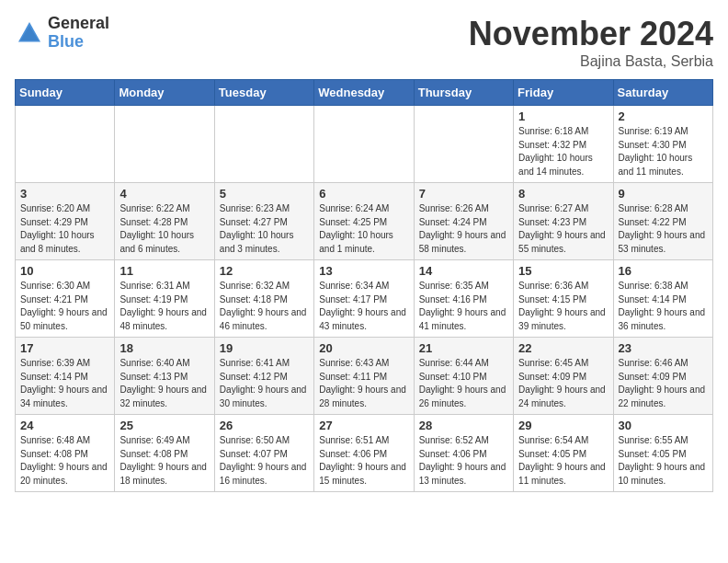  What do you see at coordinates (664, 229) in the screenshot?
I see `day-info: Sunrise: 6:28 AM Sunset: 4:22 PM Dayligh…` at bounding box center [664, 229].